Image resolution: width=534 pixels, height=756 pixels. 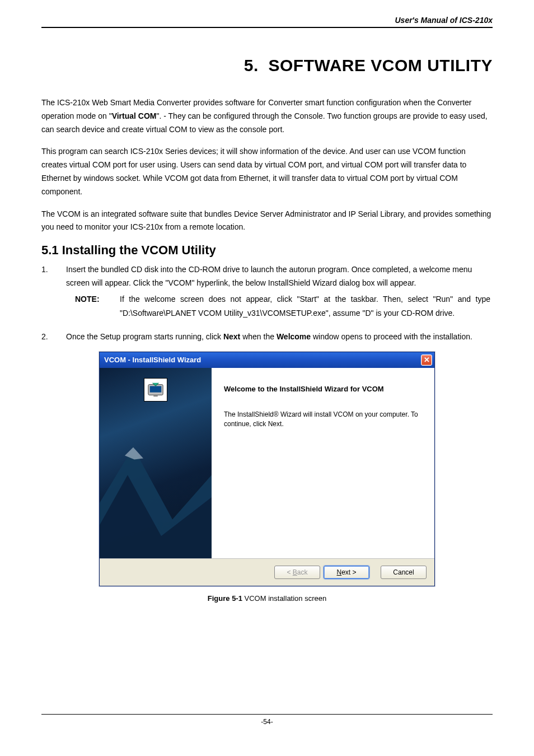 I want to click on step-number: 2., so click(x=54, y=337).